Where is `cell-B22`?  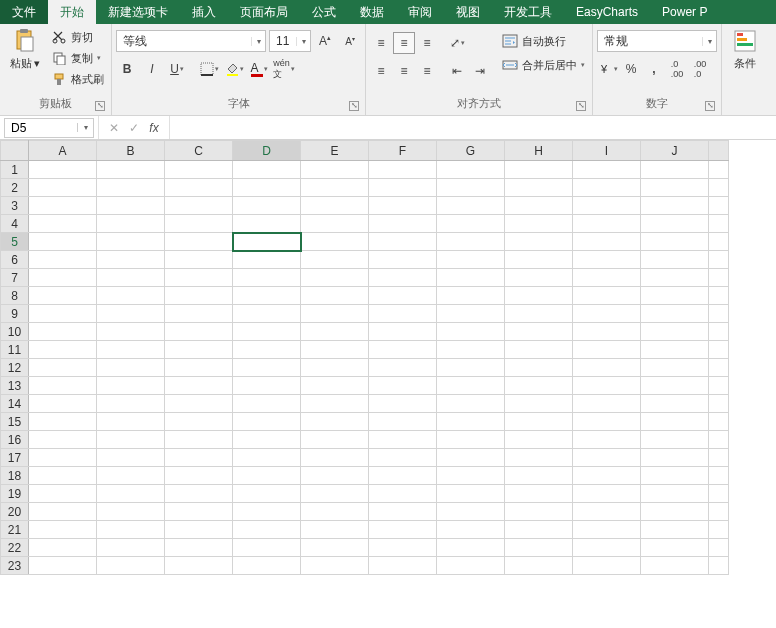 cell-B22 is located at coordinates (131, 548).